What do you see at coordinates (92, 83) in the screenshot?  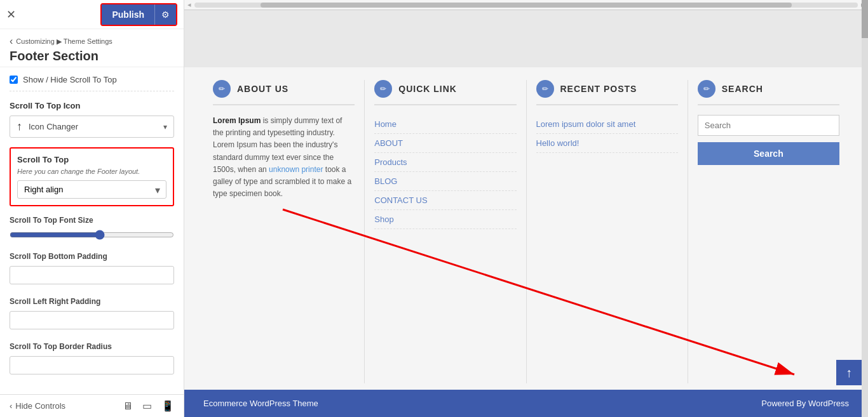 I see `show-hide-scroll-row: Show / Hide Scroll To Top` at bounding box center [92, 83].